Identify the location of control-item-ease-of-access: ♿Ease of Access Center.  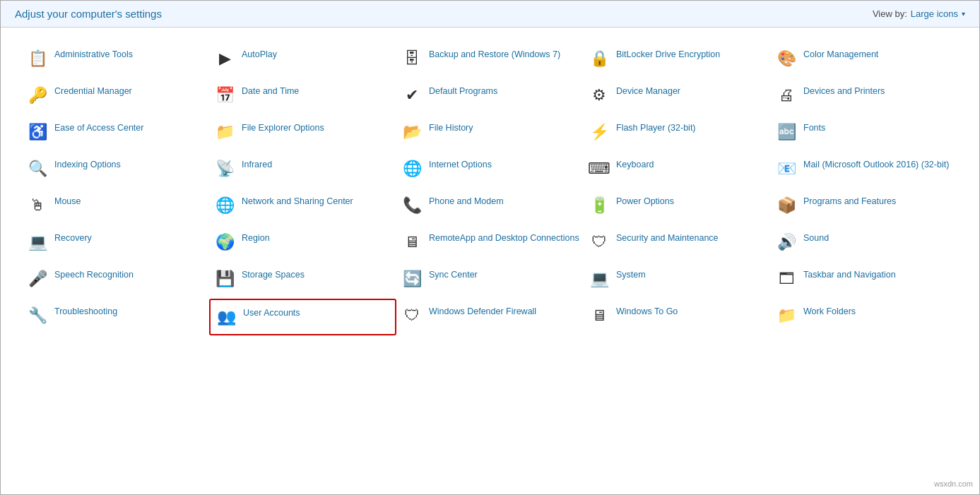
(116, 133).